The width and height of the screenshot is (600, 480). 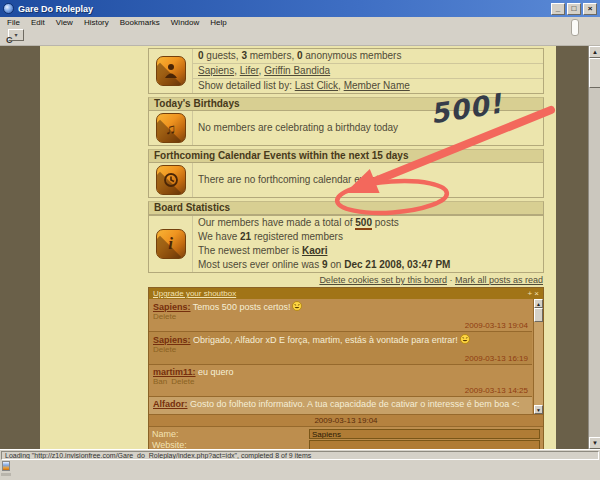 What do you see at coordinates (171, 180) in the screenshot?
I see `clock-icon` at bounding box center [171, 180].